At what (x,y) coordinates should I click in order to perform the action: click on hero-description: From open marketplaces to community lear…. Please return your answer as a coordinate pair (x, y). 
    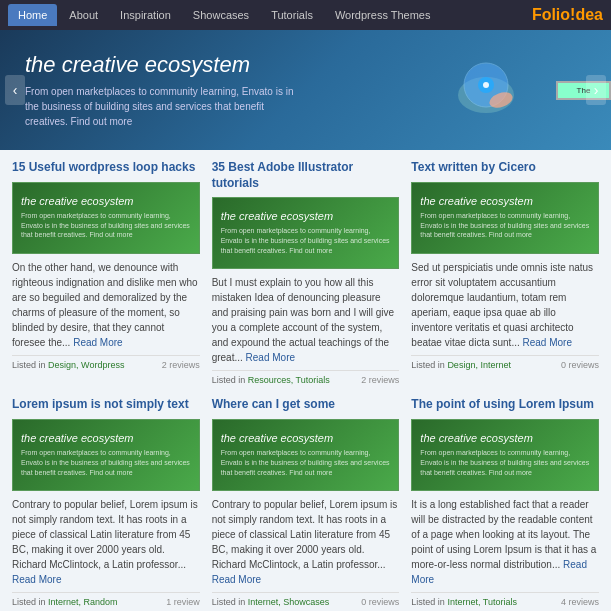
    Looking at the image, I should click on (165, 106).